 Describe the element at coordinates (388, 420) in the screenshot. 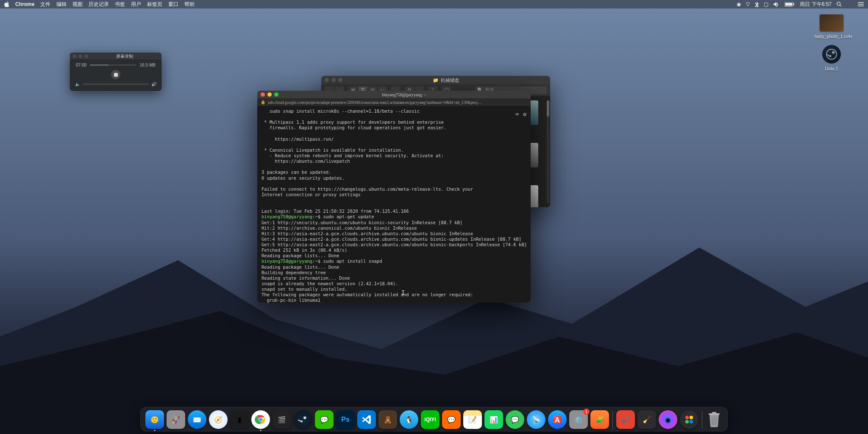

I see `dock-app-brown: 🧸` at that location.